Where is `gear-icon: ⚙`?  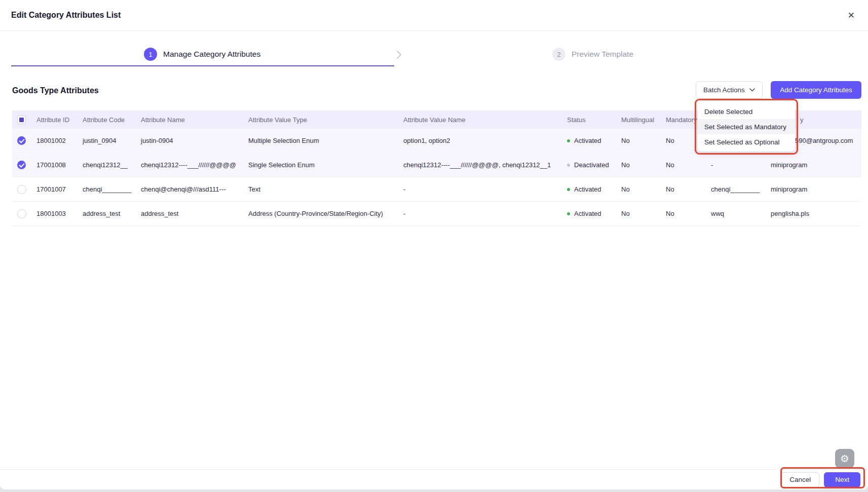 gear-icon: ⚙ is located at coordinates (845, 459).